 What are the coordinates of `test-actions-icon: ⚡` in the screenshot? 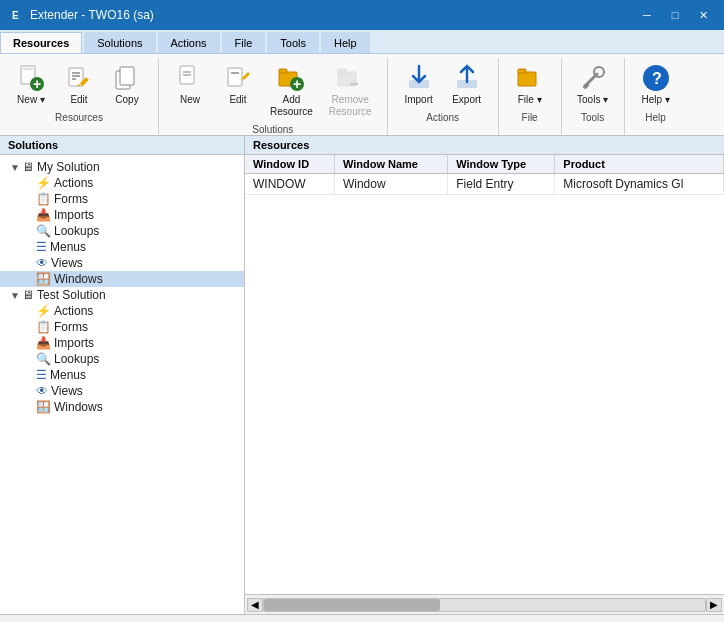 It's located at (44, 311).